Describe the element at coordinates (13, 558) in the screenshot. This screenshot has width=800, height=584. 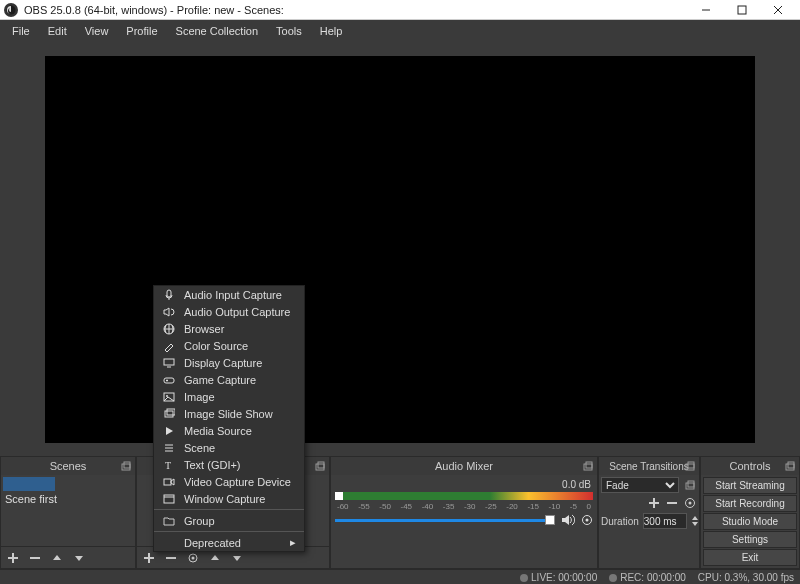
I see `add-scene-button` at that location.